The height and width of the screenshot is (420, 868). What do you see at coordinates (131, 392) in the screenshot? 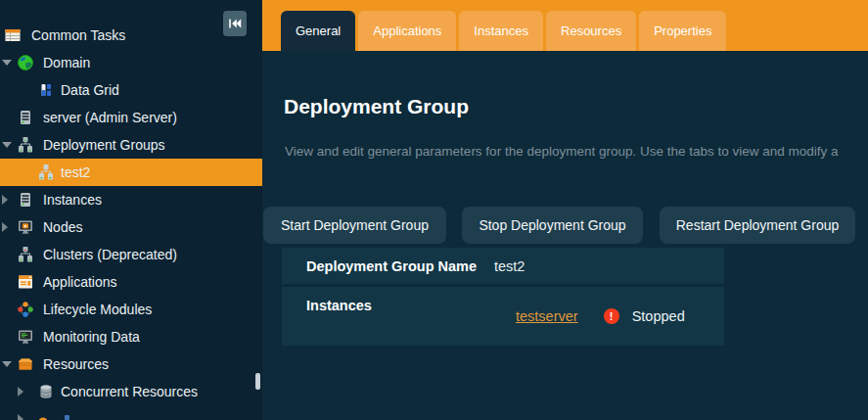
I see `sidebar-item-concurrent-resources: Concurrent Resources` at bounding box center [131, 392].